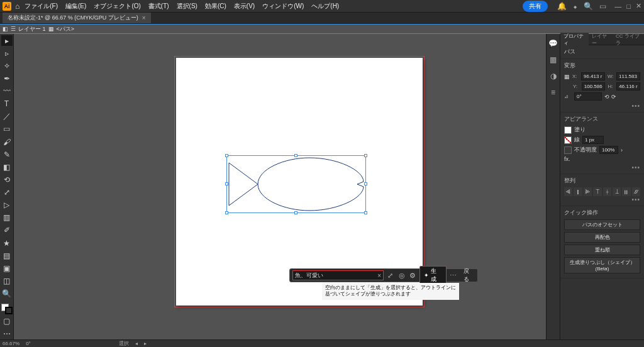 This screenshot has height=347, width=644. What do you see at coordinates (336, 275) in the screenshot?
I see `prompt-input` at bounding box center [336, 275].